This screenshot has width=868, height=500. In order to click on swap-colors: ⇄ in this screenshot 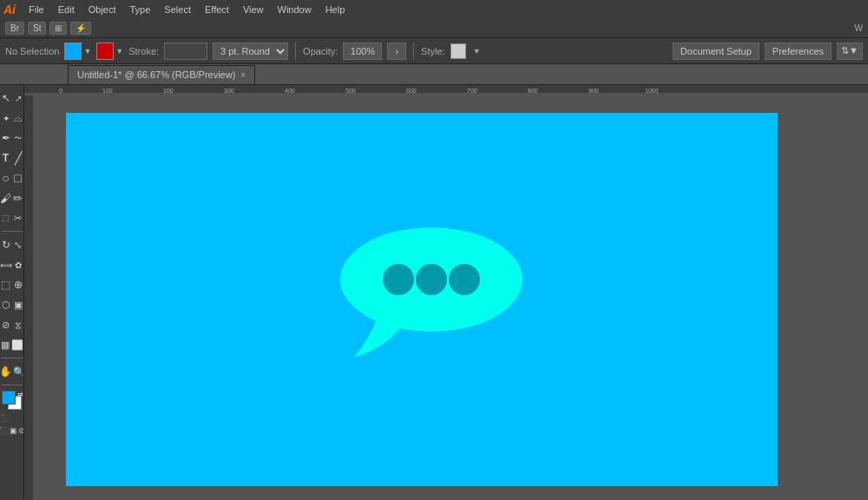, I will do `click(21, 394)`.